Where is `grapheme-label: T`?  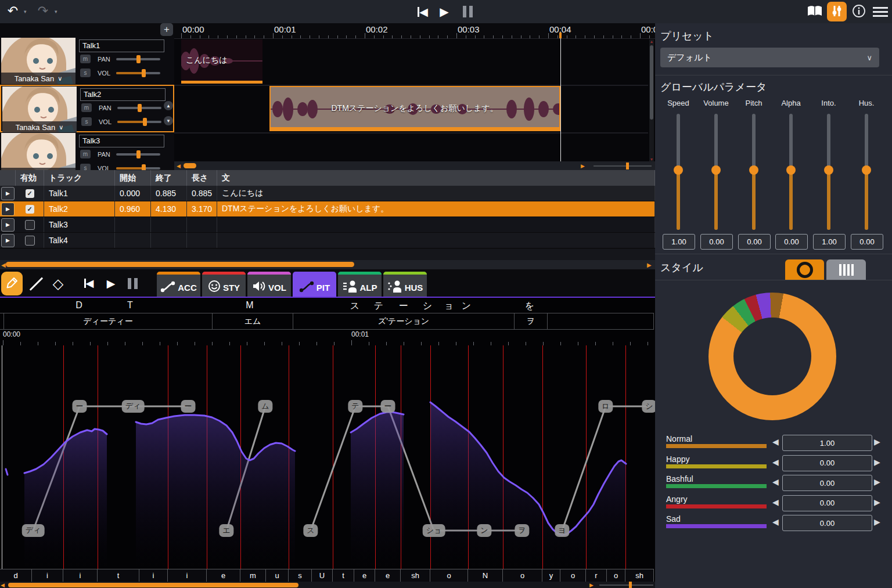 grapheme-label: T is located at coordinates (130, 305).